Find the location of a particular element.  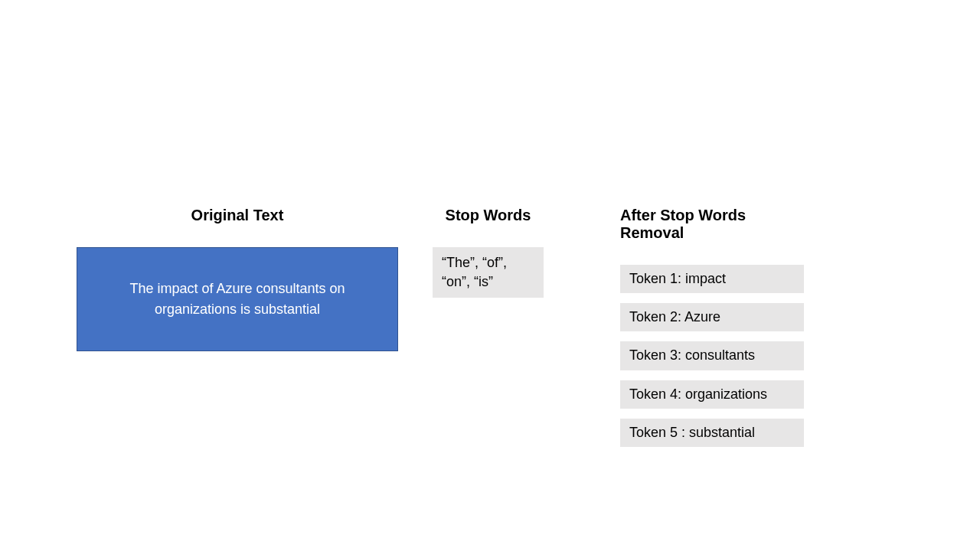

after-removal-heading: After Stop Words Removal is located at coordinates (716, 224).